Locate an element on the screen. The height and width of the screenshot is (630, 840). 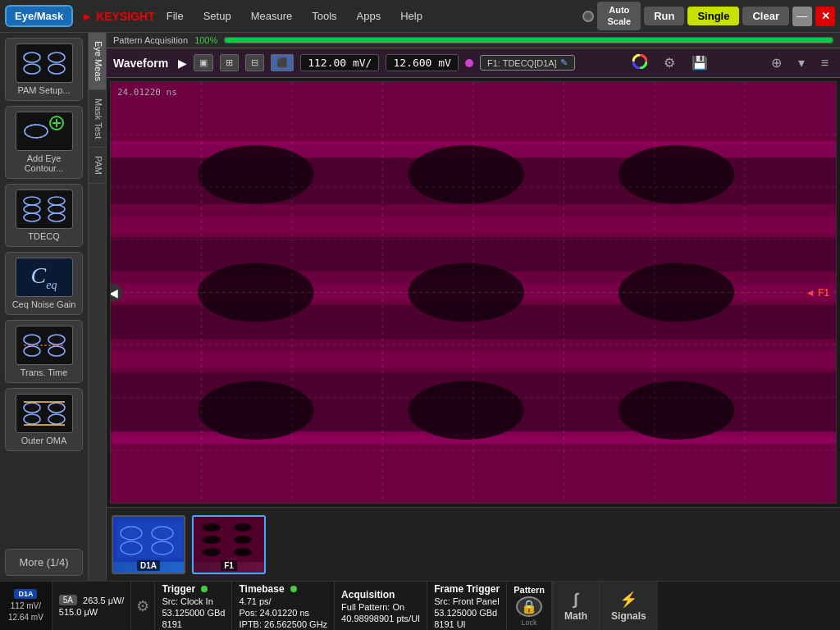
timebase-pos: Pos: 24.01220 ns is located at coordinates (283, 613).